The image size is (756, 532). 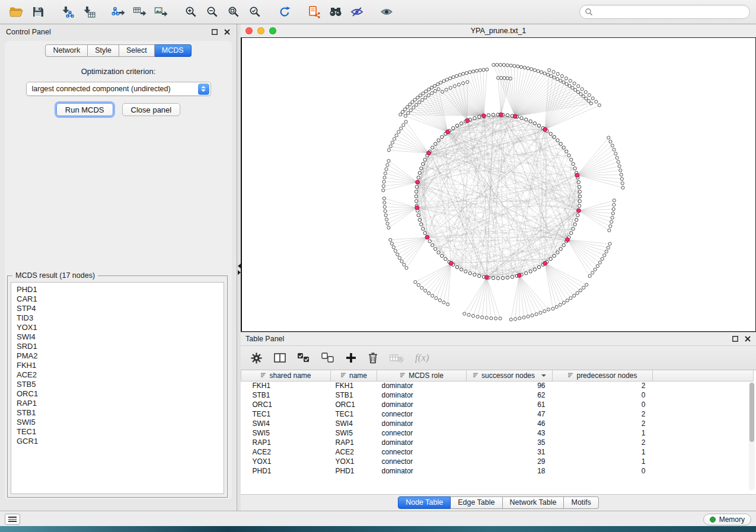 I want to click on cell-shared-name: STB1, so click(x=286, y=395).